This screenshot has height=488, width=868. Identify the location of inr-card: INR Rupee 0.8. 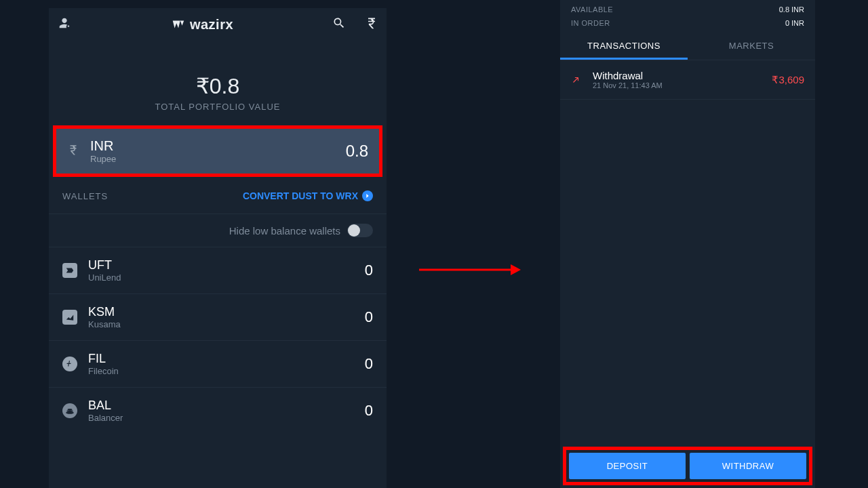
(218, 151).